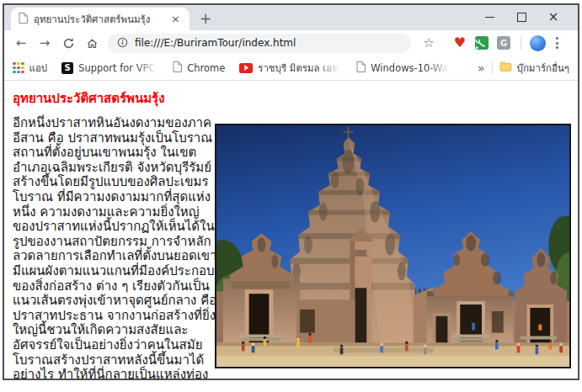  I want to click on maximize-button, so click(521, 17).